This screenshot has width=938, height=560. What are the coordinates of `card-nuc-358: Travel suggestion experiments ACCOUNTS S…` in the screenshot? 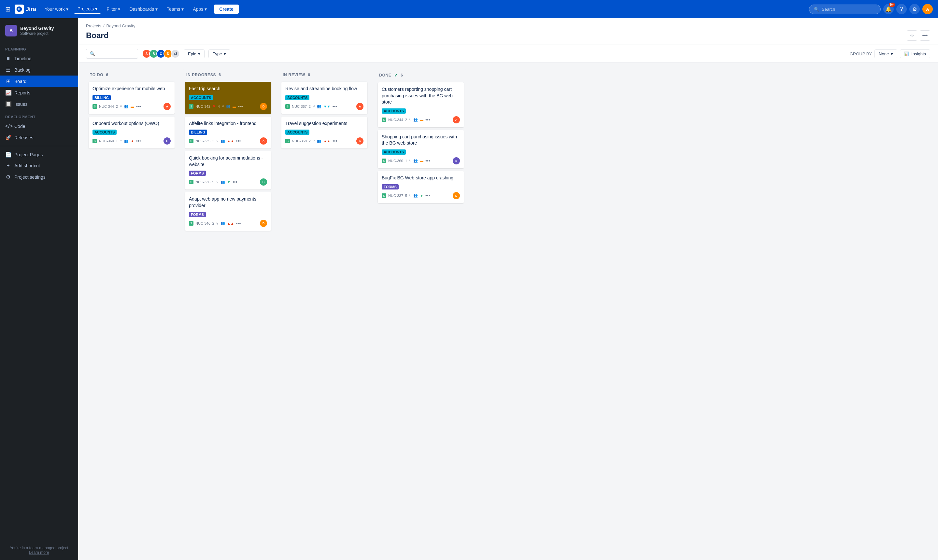 It's located at (325, 133).